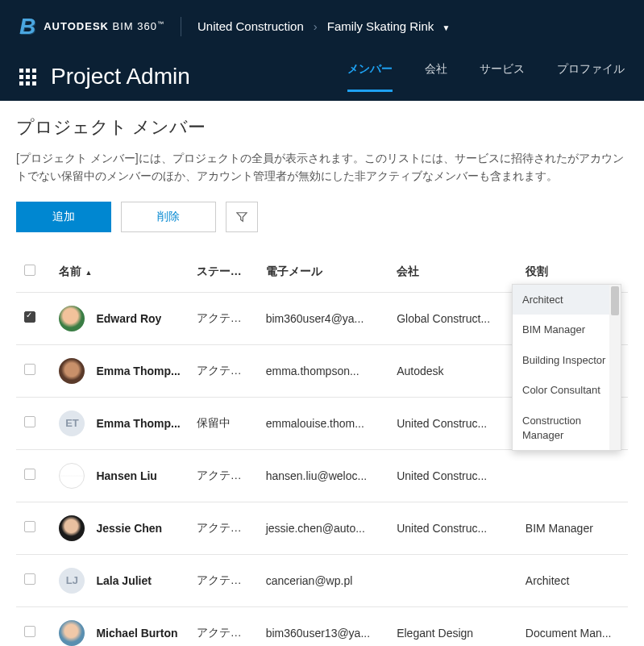 Image resolution: width=644 pixels, height=646 pixels. I want to click on dropdown-option-building-inspector: Building Inspector, so click(567, 361).